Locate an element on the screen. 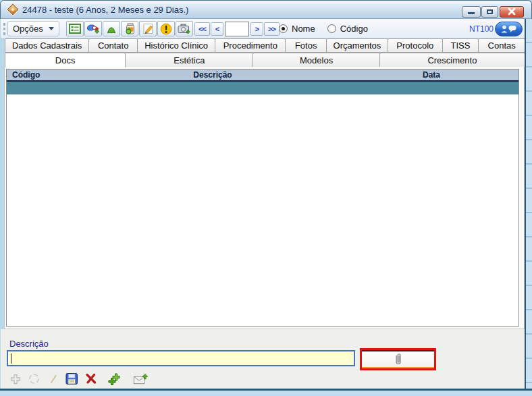 The width and height of the screenshot is (532, 396). app-diamond-icon is located at coordinates (14, 9).